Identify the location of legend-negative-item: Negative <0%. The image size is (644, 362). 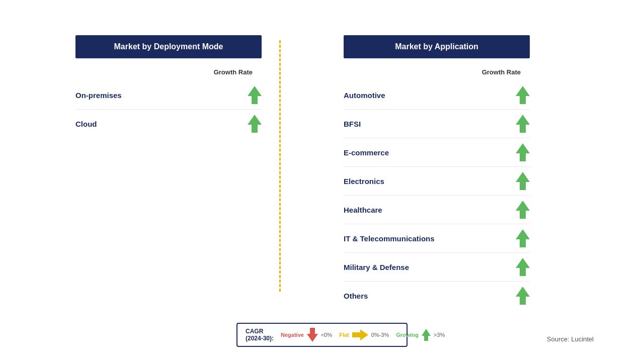
(306, 335).